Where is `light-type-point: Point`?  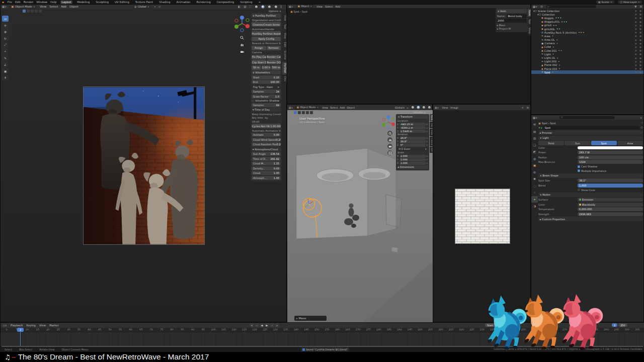 light-type-point: Point is located at coordinates (551, 143).